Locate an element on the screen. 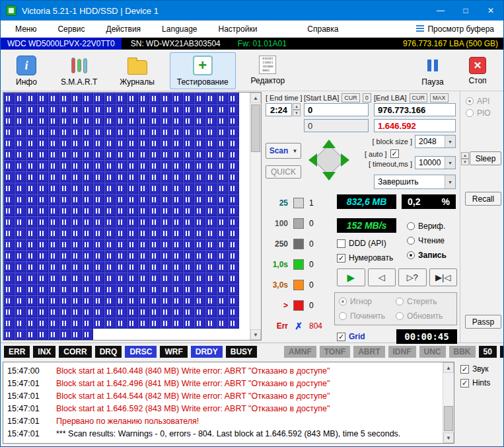  testing-button: + Тестирование is located at coordinates (203, 71).